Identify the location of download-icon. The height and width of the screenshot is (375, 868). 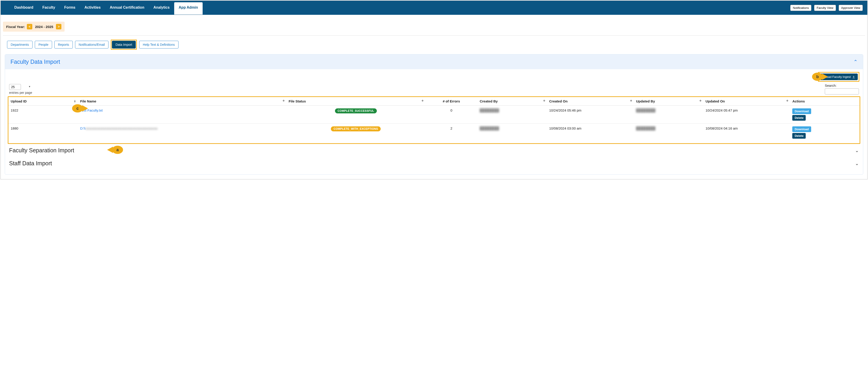
(854, 77).